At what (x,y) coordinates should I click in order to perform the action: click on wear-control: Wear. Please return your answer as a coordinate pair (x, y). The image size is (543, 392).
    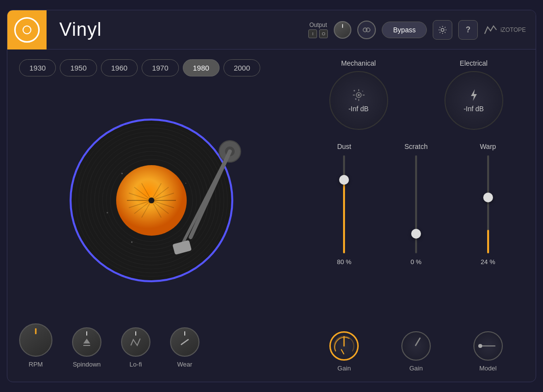
    Looking at the image, I should click on (185, 348).